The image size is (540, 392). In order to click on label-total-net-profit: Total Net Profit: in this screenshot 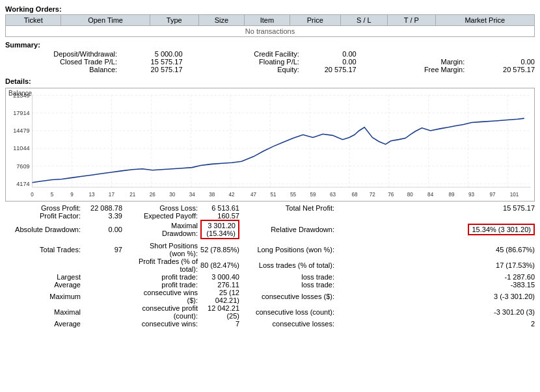, I will do `click(295, 208)`.